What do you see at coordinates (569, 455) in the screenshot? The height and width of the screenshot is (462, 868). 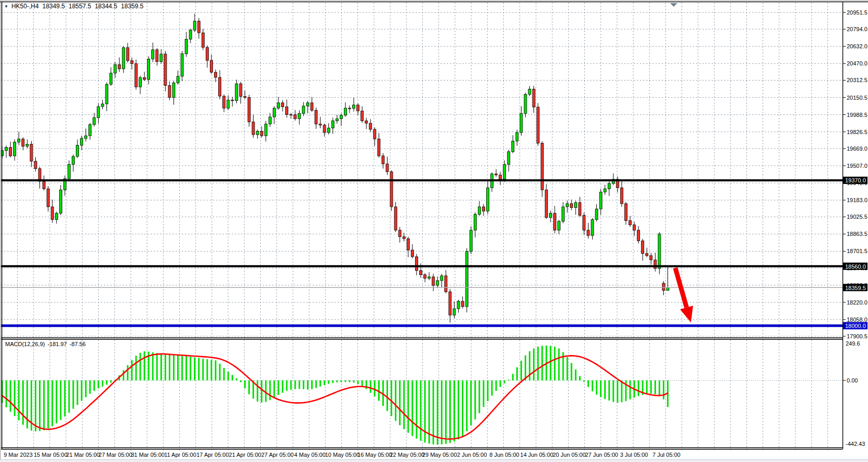 I see `time-tick-label: 20 Jun 05:00` at bounding box center [569, 455].